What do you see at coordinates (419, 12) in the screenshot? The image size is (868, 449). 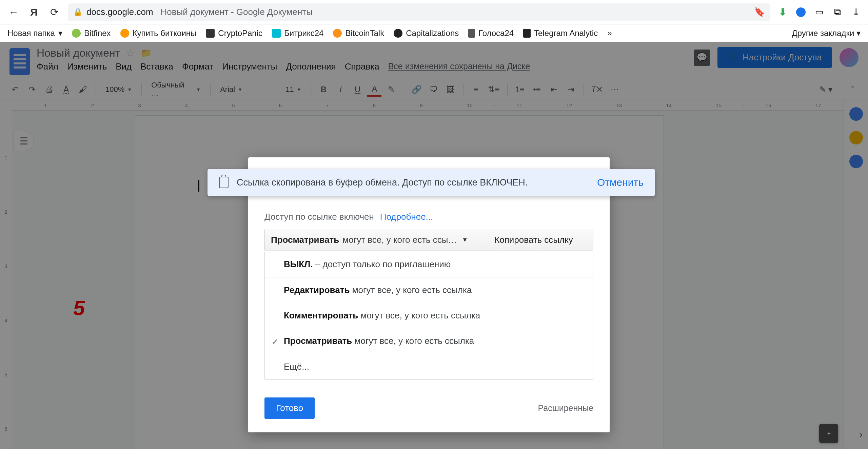 I see `address-bar: 🔒 docs.google.com Новый документ - Googl…` at bounding box center [419, 12].